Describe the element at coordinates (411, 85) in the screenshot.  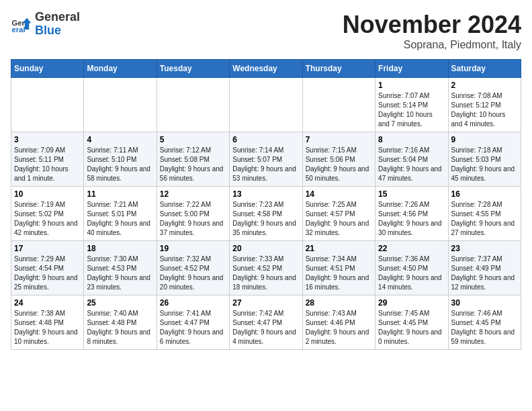
I see `day-number: 1` at that location.